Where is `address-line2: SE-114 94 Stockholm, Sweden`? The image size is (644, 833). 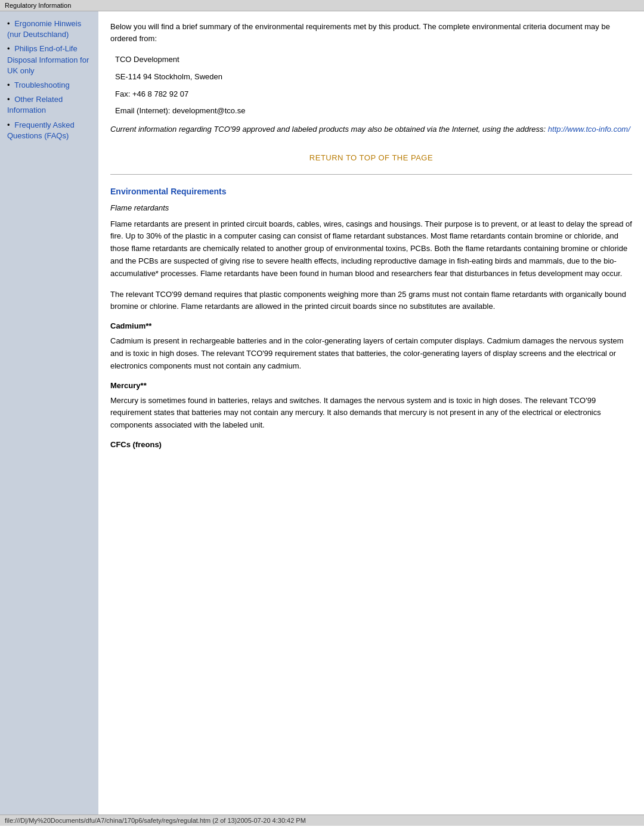
address-line2: SE-114 94 Stockholm, Sweden is located at coordinates (373, 78).